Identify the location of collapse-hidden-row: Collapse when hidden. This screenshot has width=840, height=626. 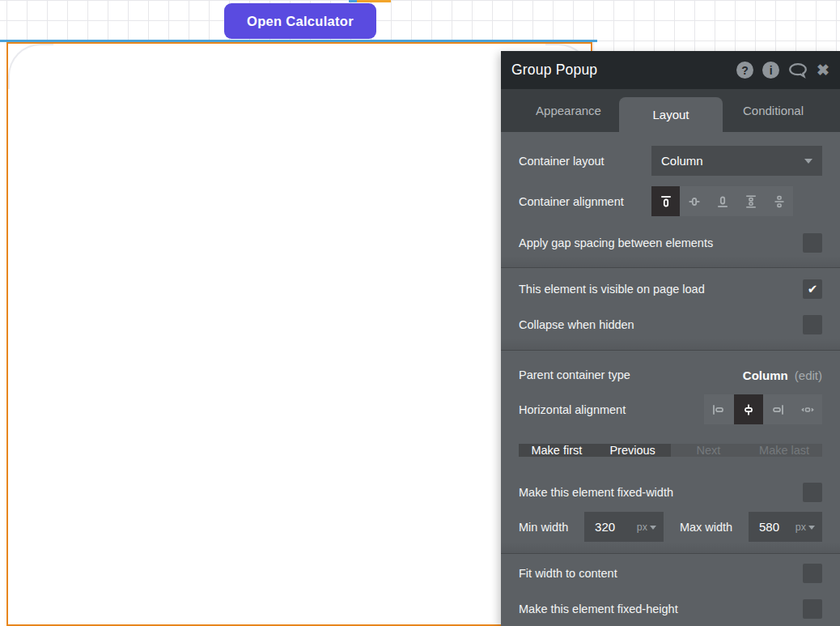
(670, 325).